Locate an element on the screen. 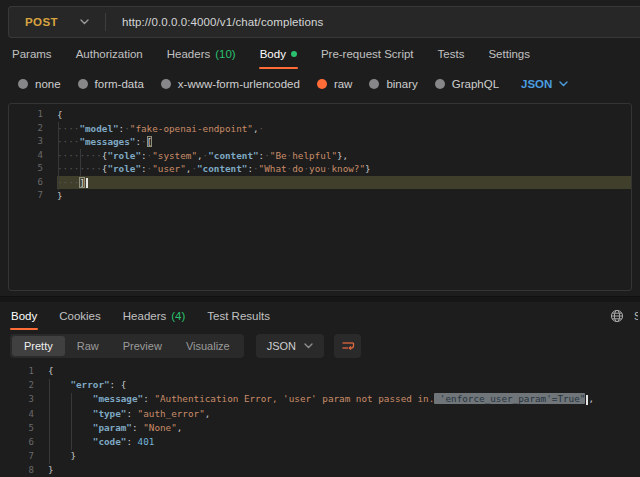 The height and width of the screenshot is (477, 640). tab-headers: Headers(10) is located at coordinates (202, 54).